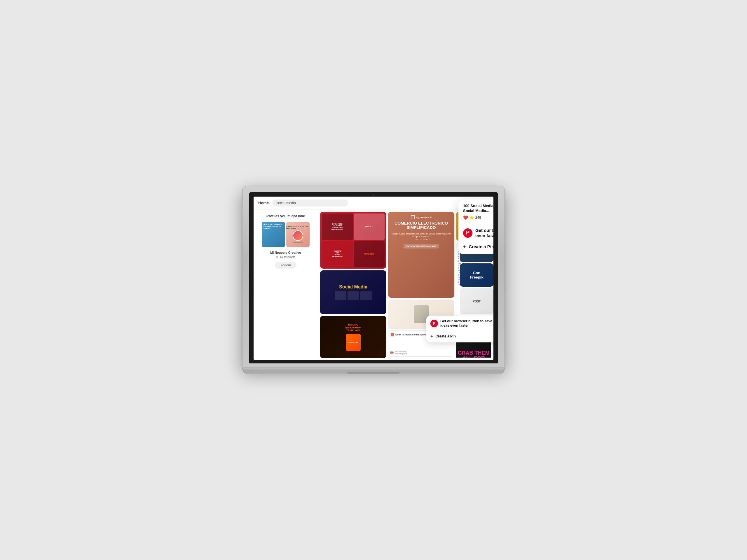 Image resolution: width=747 pixels, height=560 pixels. Describe the element at coordinates (421, 255) in the screenshot. I see `pin-squarespace: SQUARESPACE COMERCIO ELECTRÓNICO SIMPLIF…` at that location.